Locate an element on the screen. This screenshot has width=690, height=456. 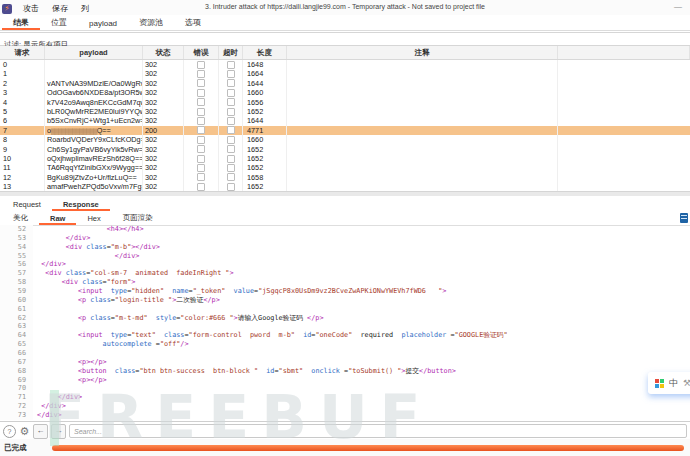
tab-request: Request is located at coordinates (27, 204).